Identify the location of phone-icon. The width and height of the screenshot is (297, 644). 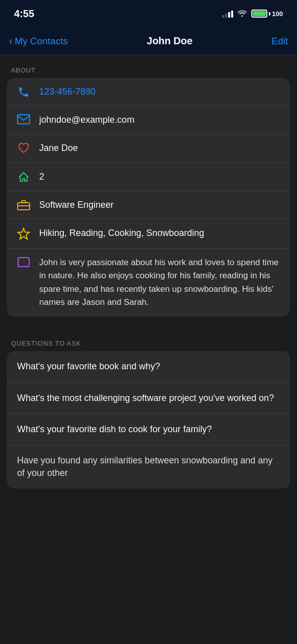
(24, 92).